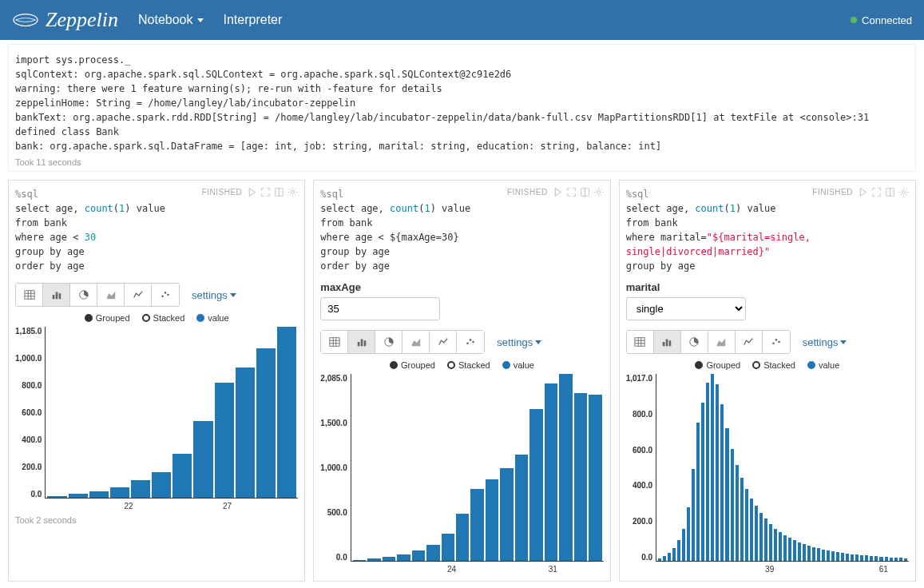 The image size is (924, 588). I want to click on bar-chart: 1,017.0800.0600.0400.0200.00.03961, so click(767, 475).